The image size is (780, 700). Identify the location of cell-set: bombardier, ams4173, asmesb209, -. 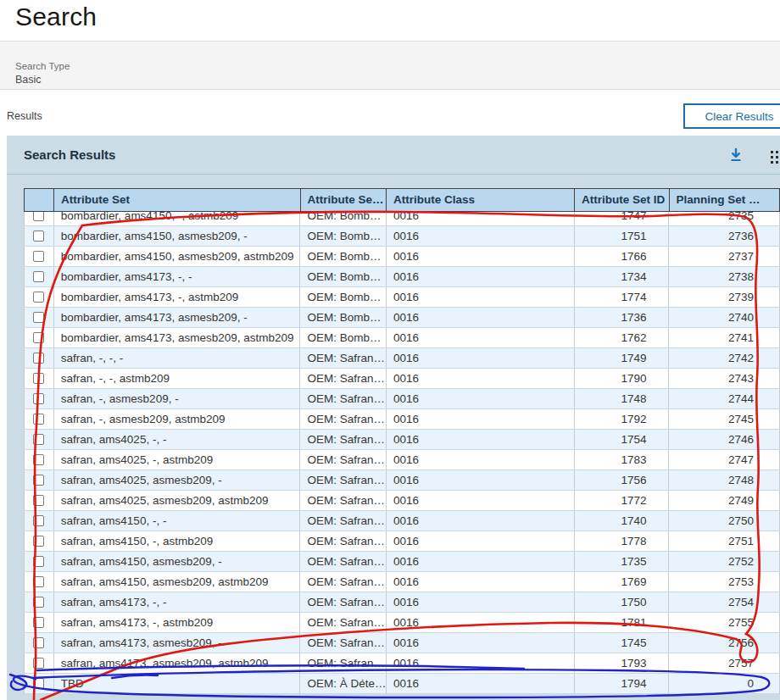
(178, 318).